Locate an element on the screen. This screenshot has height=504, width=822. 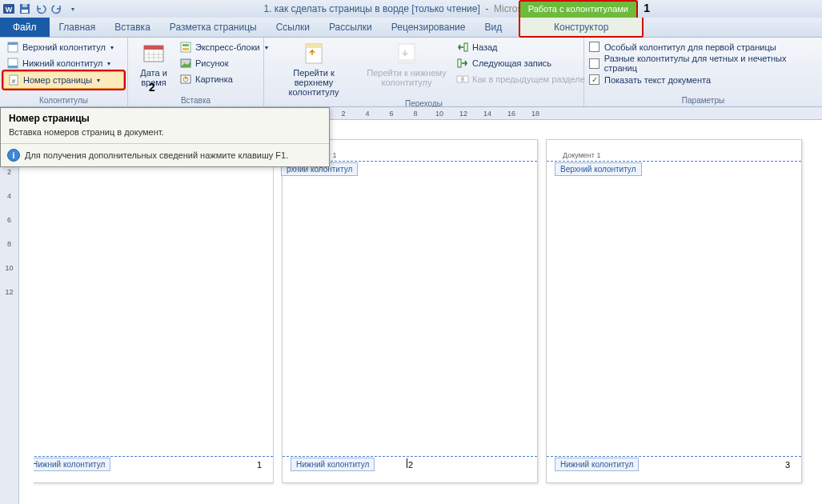
ruler-tick: 14 is located at coordinates (487, 114).